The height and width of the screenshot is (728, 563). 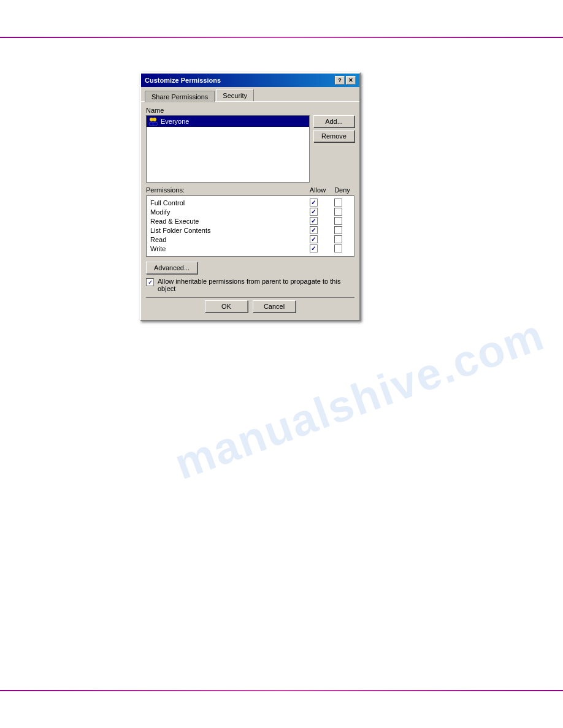 What do you see at coordinates (314, 239) in the screenshot?
I see `read-allow-checkbox` at bounding box center [314, 239].